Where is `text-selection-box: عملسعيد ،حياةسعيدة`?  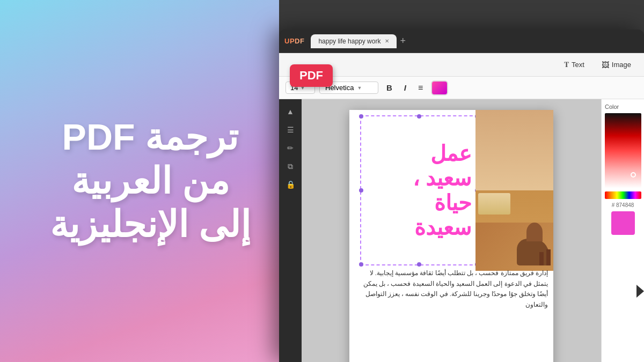
text-selection-box: عملسعيد ،حياةسعيدة is located at coordinates (419, 190).